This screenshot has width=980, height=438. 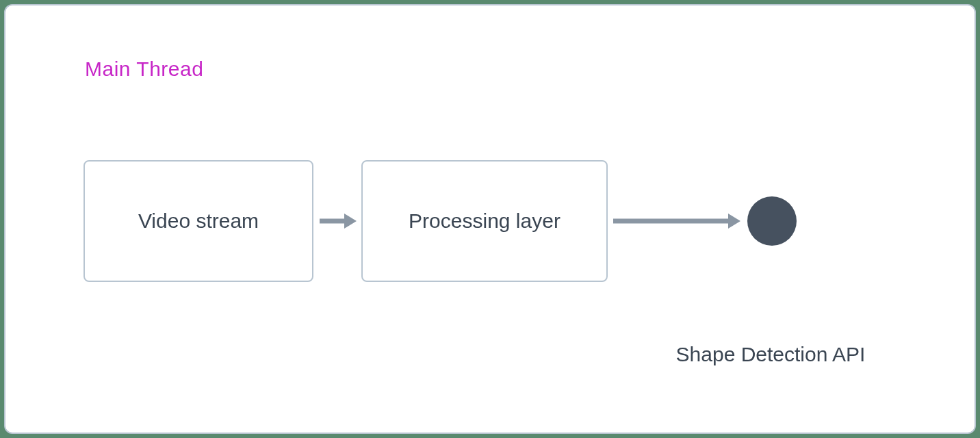 I want to click on node-shape-detection-api: Shape Detection API, so click(x=771, y=221).